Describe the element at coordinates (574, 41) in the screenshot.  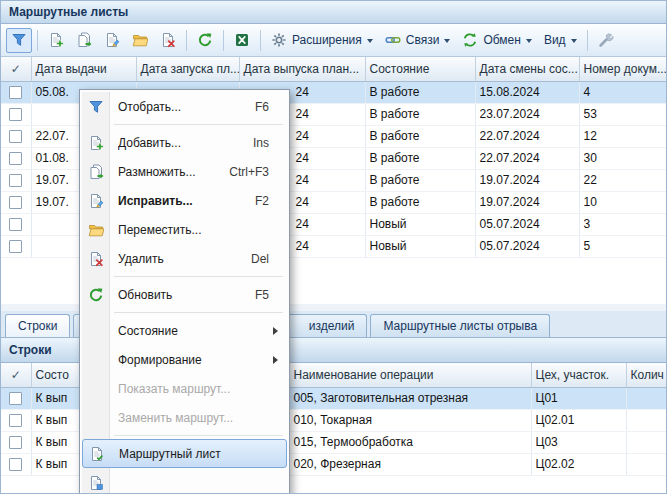
I see `caret-down-icon` at that location.